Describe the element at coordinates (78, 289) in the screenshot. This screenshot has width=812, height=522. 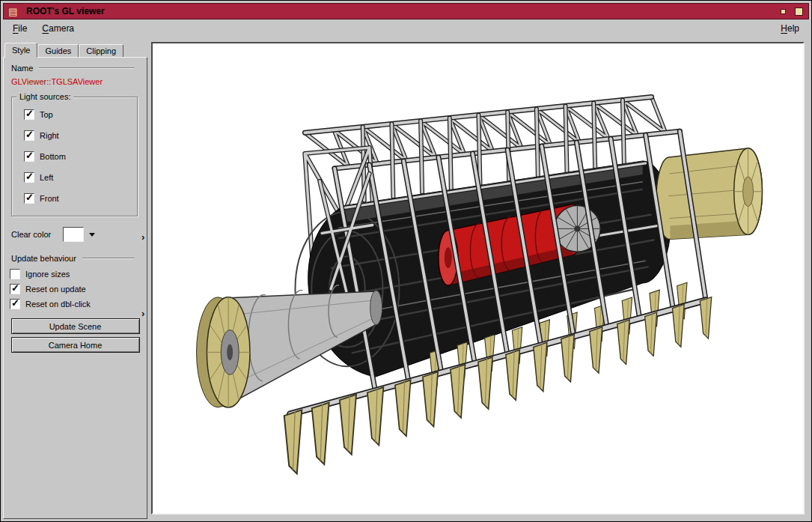
I see `checkbox-reset-on-update: Reset on update` at that location.